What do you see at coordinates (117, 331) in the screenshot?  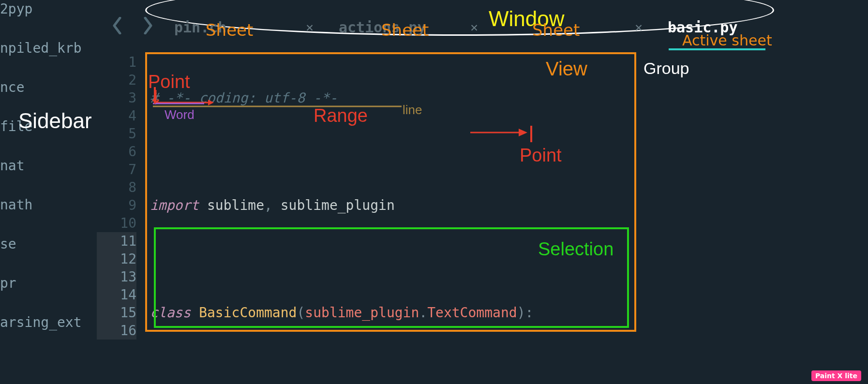 I see `line-number: 16` at bounding box center [117, 331].